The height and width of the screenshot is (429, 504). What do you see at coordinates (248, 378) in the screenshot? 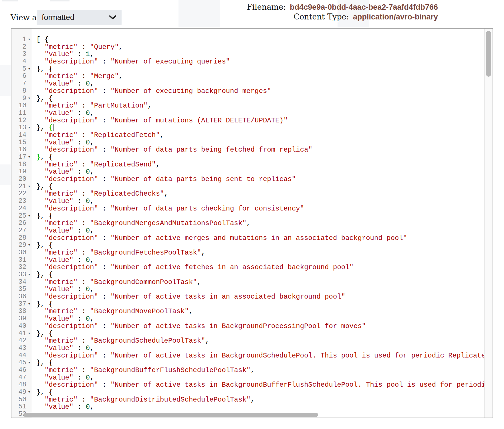
I see `code-line: 47 "value" : 0,` at bounding box center [248, 378].